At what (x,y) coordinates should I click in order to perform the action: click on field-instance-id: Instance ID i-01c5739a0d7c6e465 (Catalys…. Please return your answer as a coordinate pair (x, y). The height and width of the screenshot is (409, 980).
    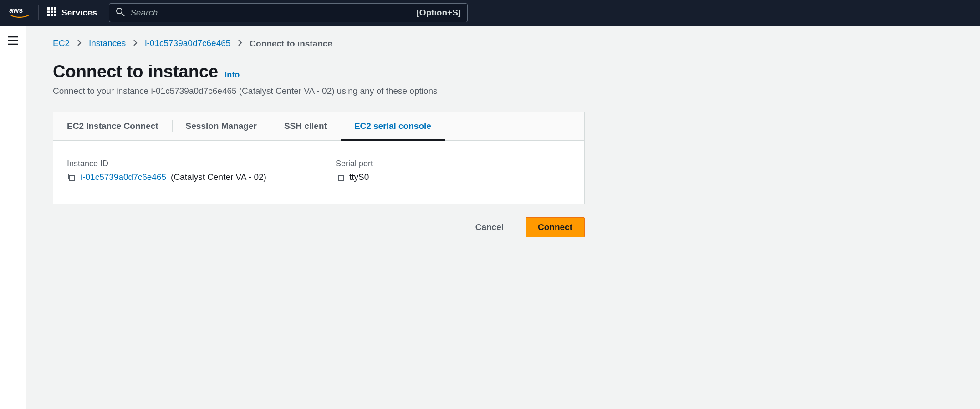
    Looking at the image, I should click on (194, 170).